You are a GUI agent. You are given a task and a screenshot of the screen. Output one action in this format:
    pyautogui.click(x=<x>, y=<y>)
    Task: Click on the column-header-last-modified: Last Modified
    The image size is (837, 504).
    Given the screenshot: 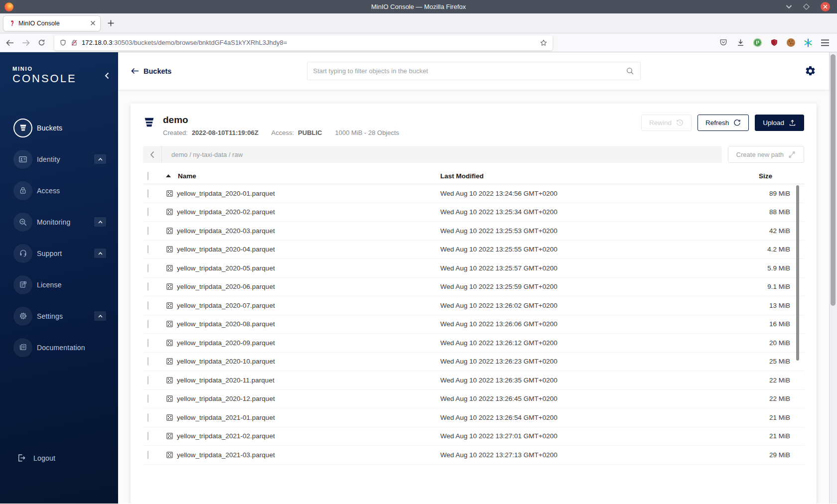 What is the action you would take?
    pyautogui.click(x=590, y=176)
    